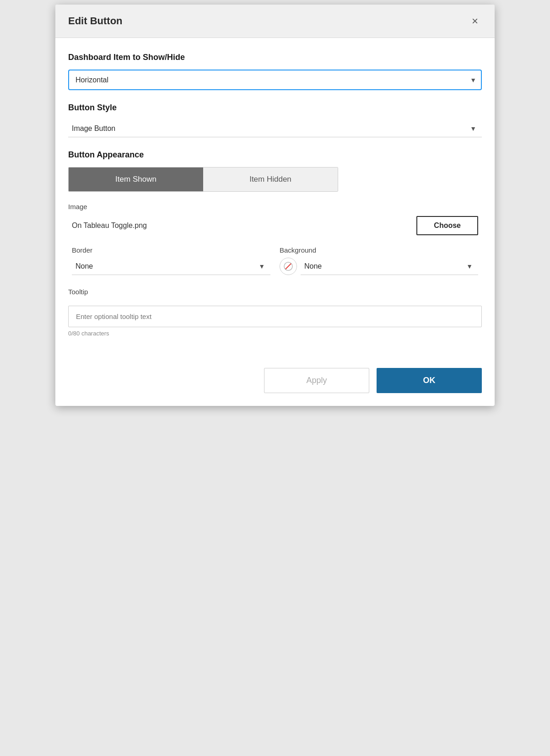 The width and height of the screenshot is (550, 756). I want to click on image-row: On Tableau Toggle.png Choose, so click(275, 226).